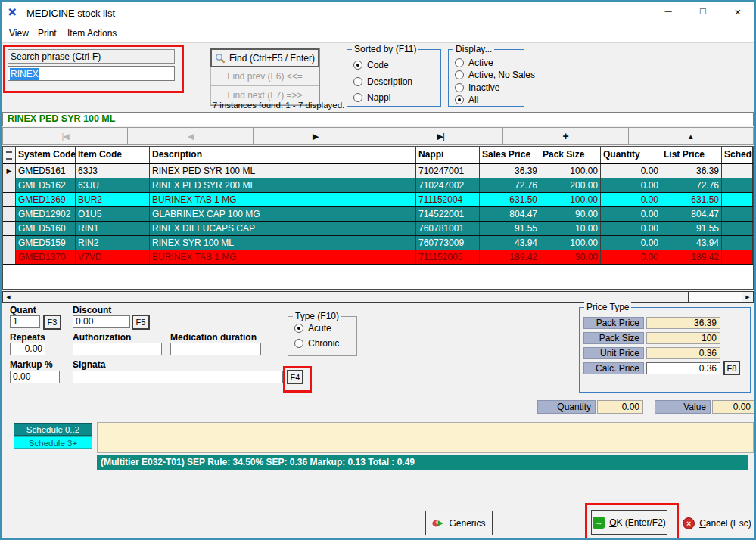  What do you see at coordinates (295, 377) in the screenshot?
I see `signata-fkey-button: F4` at bounding box center [295, 377].